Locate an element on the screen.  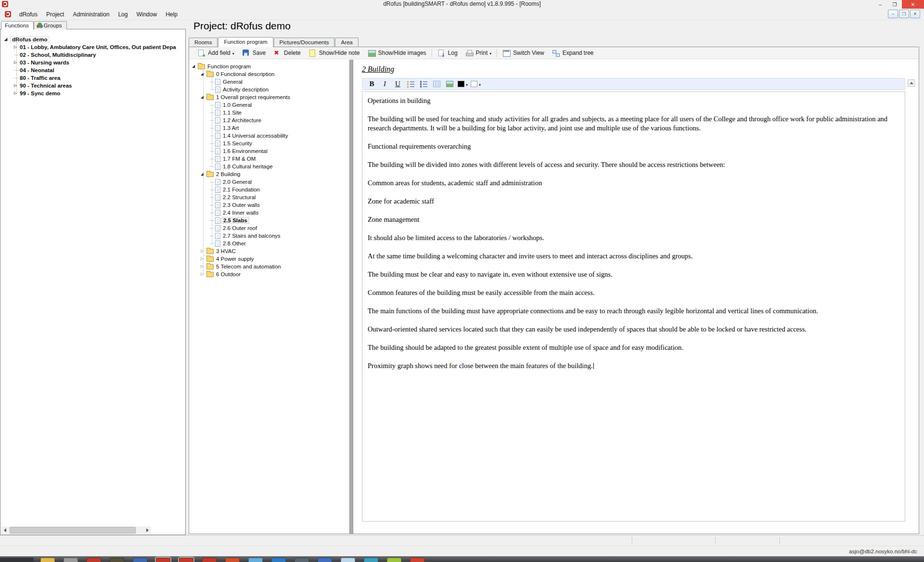
tab-groups: Groups is located at coordinates (50, 25).